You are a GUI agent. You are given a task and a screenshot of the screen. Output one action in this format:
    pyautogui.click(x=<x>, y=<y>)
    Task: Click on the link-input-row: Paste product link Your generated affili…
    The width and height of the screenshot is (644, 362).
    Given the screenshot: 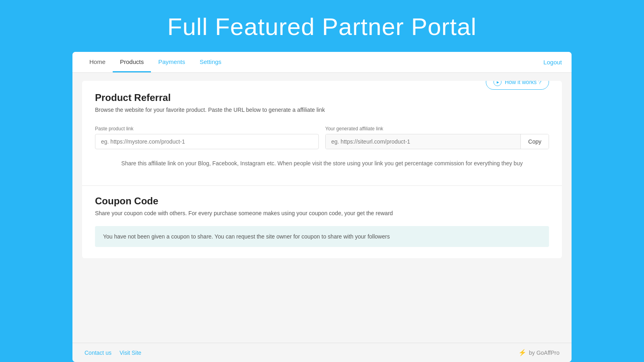 What is the action you would take?
    pyautogui.click(x=322, y=138)
    